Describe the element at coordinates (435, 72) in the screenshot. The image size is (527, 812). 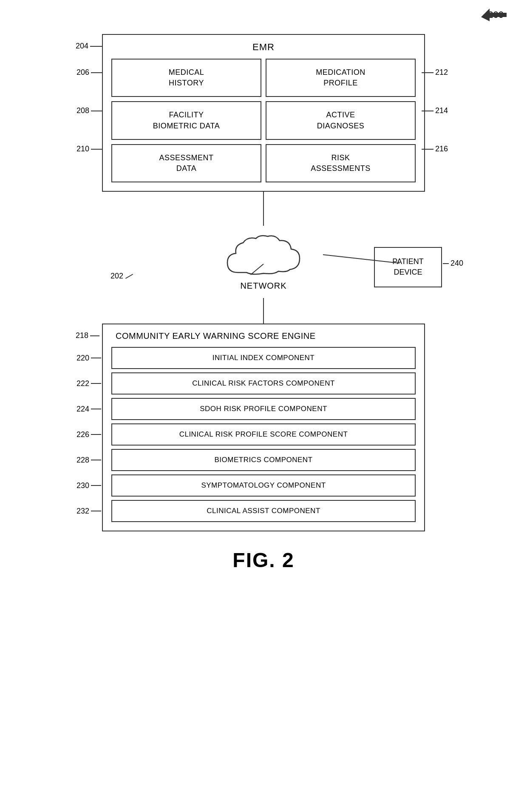
I see `ref-212: 212` at that location.